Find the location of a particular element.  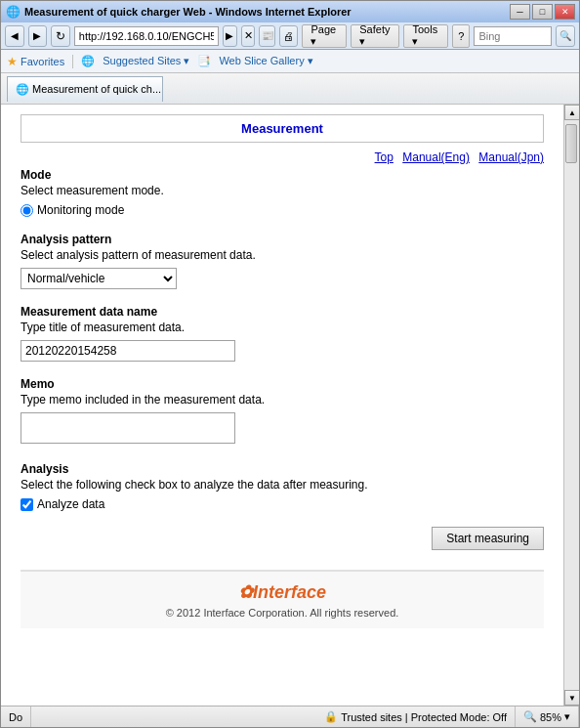

page-menu: Page ▾ is located at coordinates (324, 36).